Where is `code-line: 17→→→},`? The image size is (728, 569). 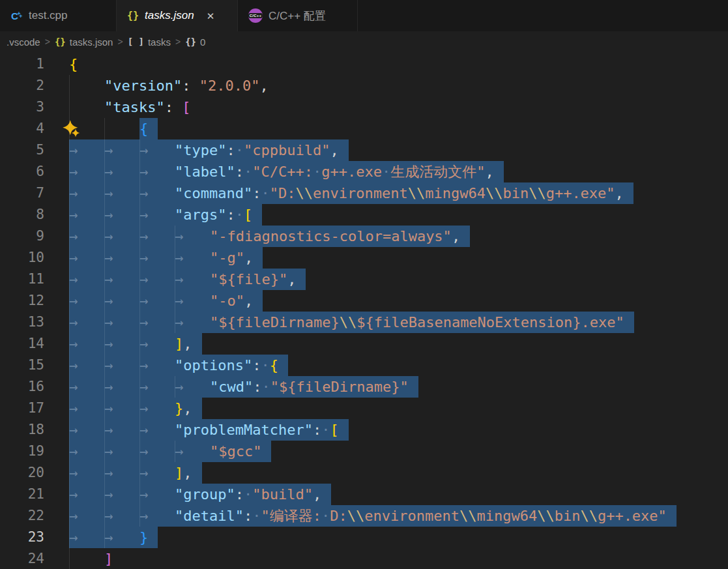
code-line: 17→→→}, is located at coordinates (364, 408).